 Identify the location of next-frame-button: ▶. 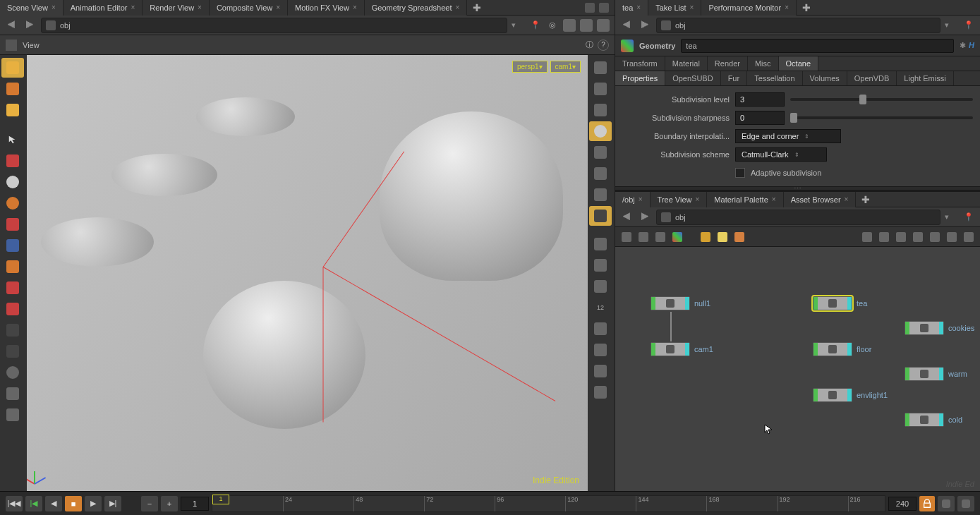
(93, 504).